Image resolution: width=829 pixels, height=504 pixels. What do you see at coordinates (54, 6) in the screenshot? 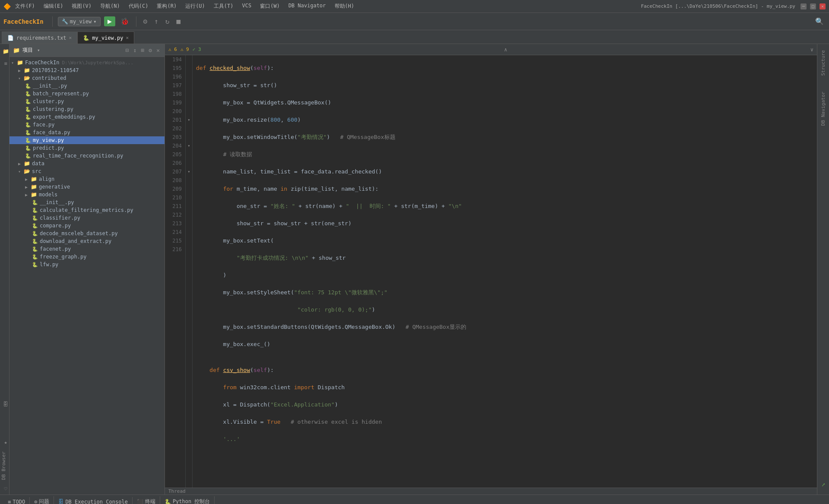
I see `menu-edit: 编辑(E)` at bounding box center [54, 6].